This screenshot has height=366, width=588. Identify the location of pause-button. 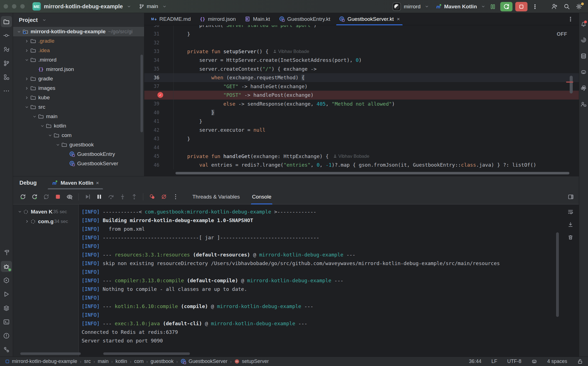
(493, 7).